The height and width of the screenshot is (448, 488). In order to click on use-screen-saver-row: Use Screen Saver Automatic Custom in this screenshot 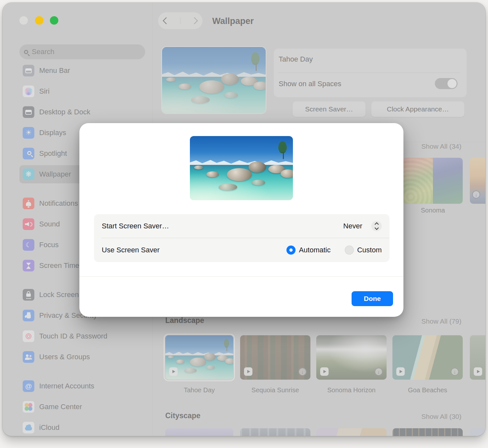, I will do `click(242, 250)`.